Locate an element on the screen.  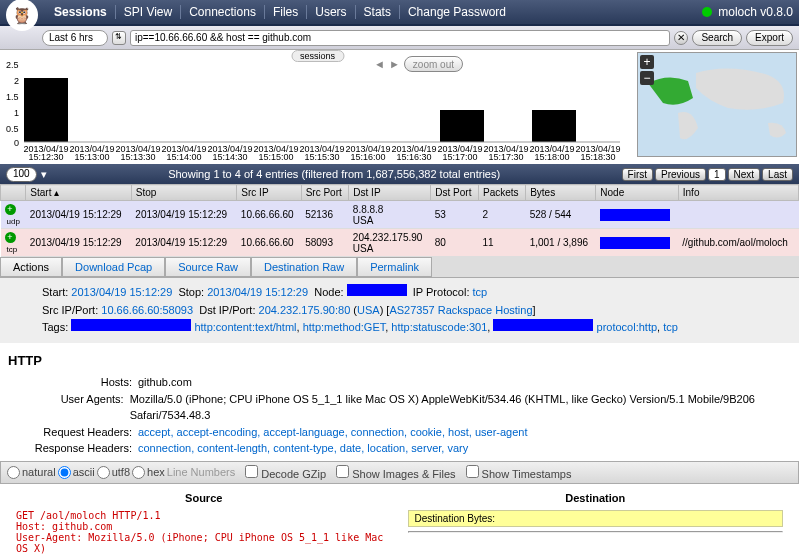
page-number: 1 is located at coordinates (717, 174).